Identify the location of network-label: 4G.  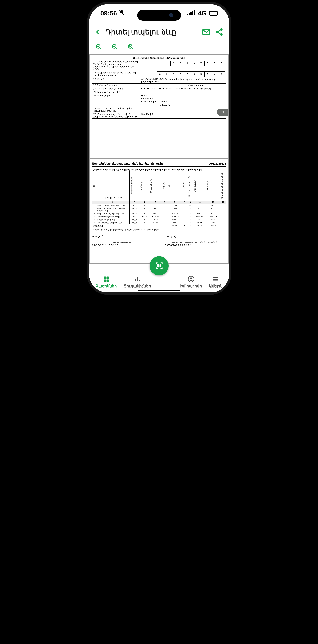
(202, 13).